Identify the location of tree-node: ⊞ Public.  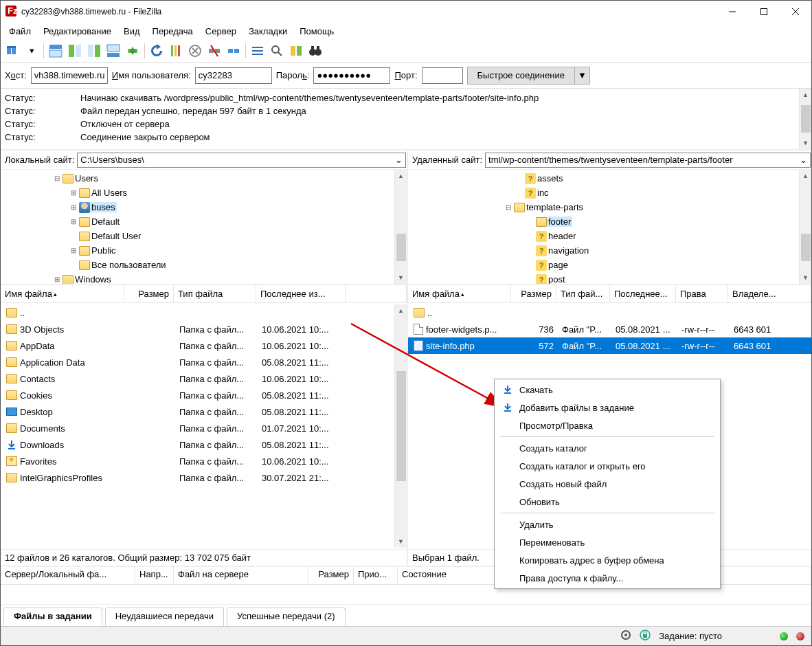
(198, 250).